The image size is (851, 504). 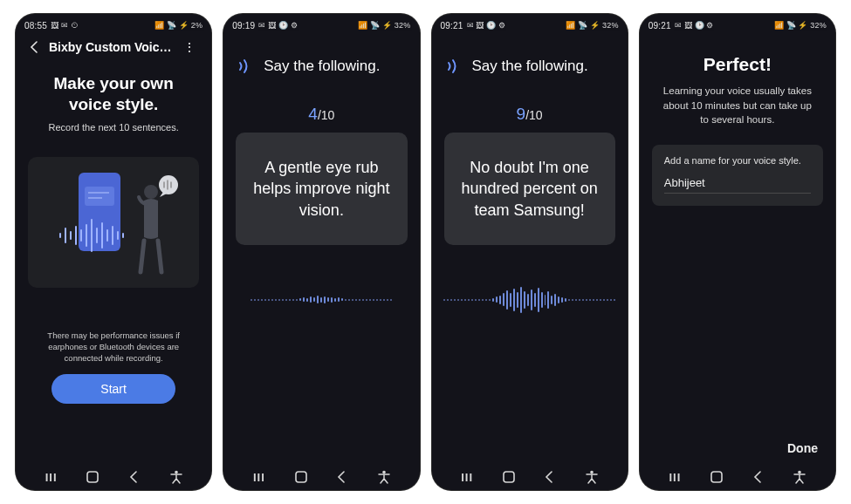 What do you see at coordinates (738, 175) in the screenshot?
I see `name-card: Add a name for your voice style. Abhijee…` at bounding box center [738, 175].